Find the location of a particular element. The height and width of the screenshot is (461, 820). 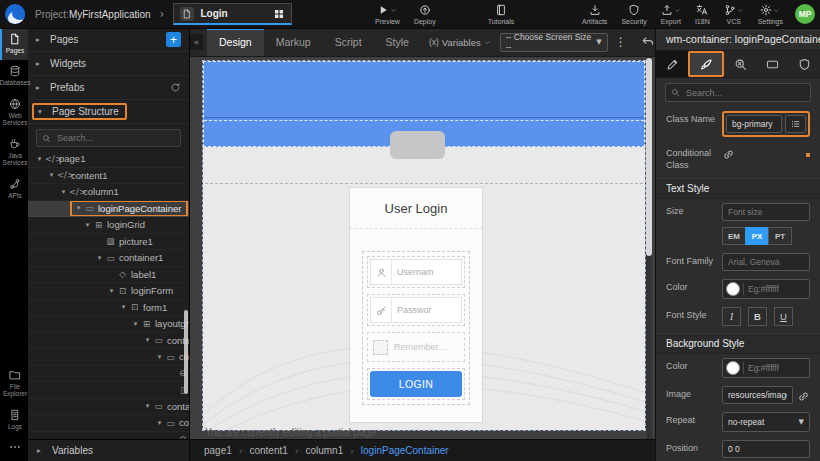

font-style-underline-button: U is located at coordinates (784, 316).